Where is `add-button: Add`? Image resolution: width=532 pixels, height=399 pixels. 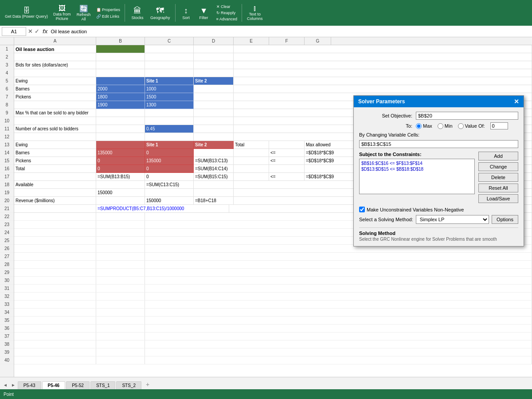
add-button: Add is located at coordinates (498, 156).